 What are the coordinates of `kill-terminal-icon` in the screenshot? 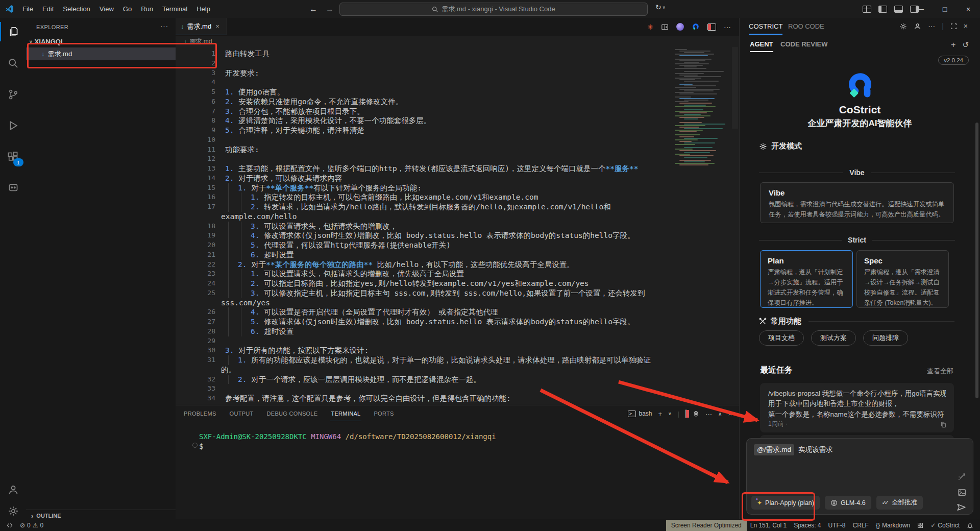 It's located at (696, 414).